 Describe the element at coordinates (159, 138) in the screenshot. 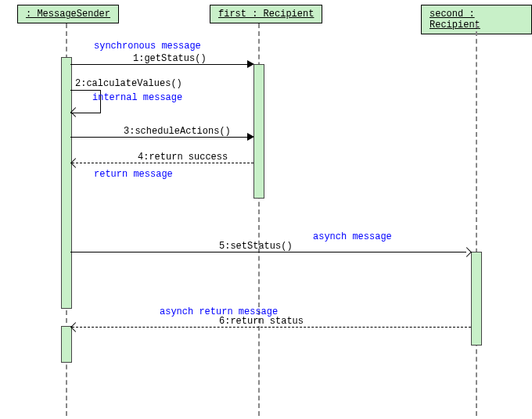

I see `arrow-m3` at that location.